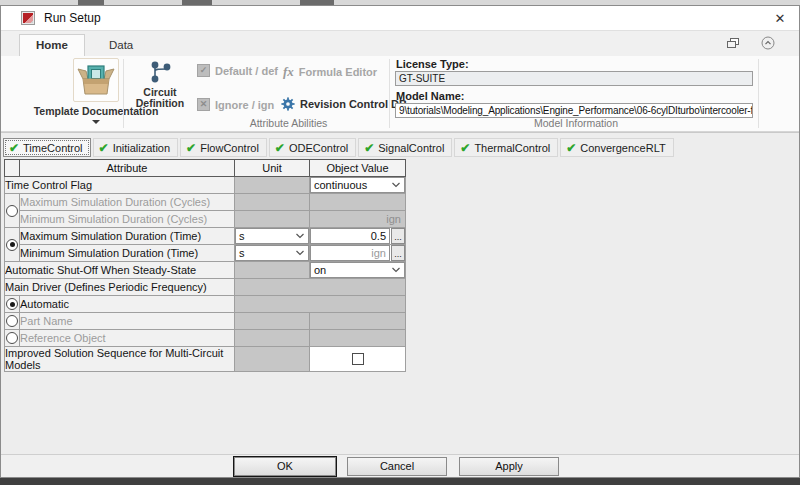  Describe the element at coordinates (128, 202) in the screenshot. I see `attribute-label: Maximum Simulation Duration (Cycles)` at that location.